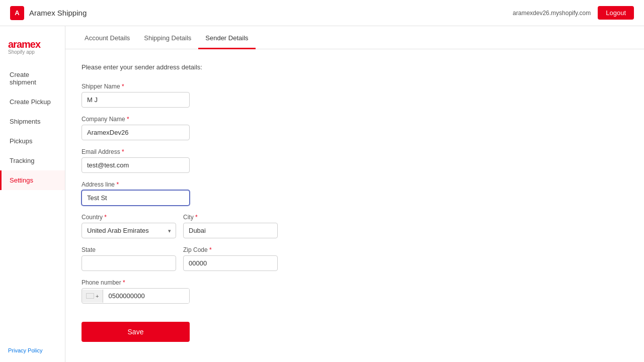  I want to click on city-group: City *, so click(230, 226).